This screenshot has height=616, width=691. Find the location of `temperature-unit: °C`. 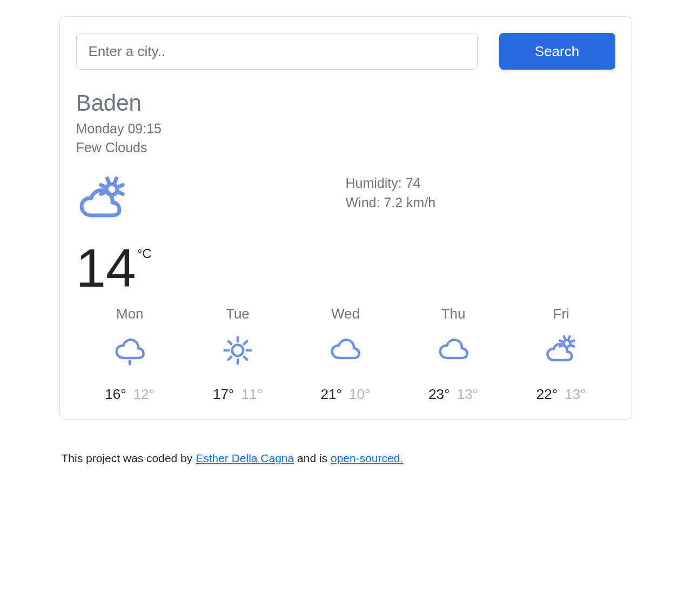

temperature-unit: °C is located at coordinates (145, 254).